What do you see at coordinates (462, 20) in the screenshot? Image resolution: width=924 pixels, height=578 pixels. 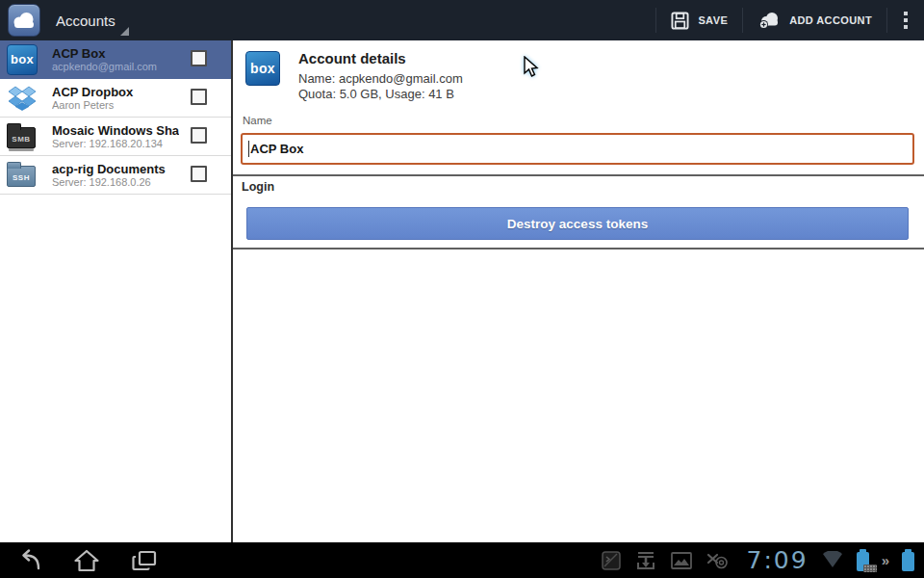 I see `action-bar: Accounts SAVE` at bounding box center [462, 20].